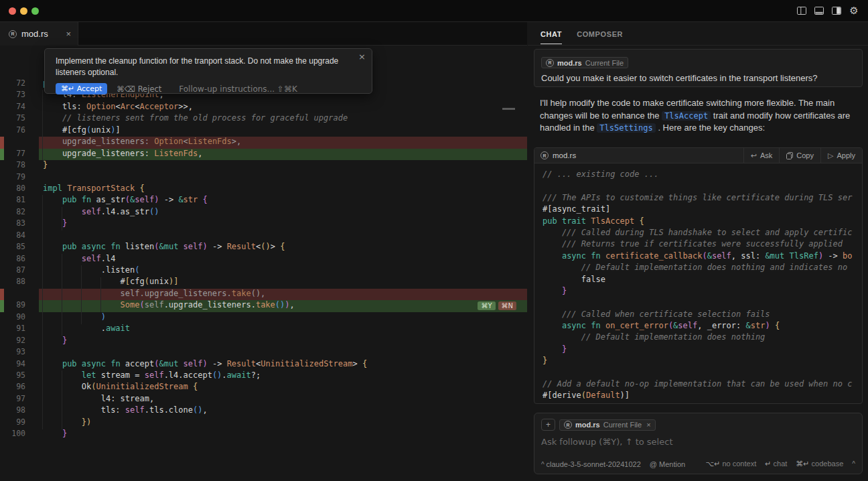 The image size is (868, 481). Describe the element at coordinates (648, 425) in the screenshot. I see `chip-remove-icon: ×` at that location.